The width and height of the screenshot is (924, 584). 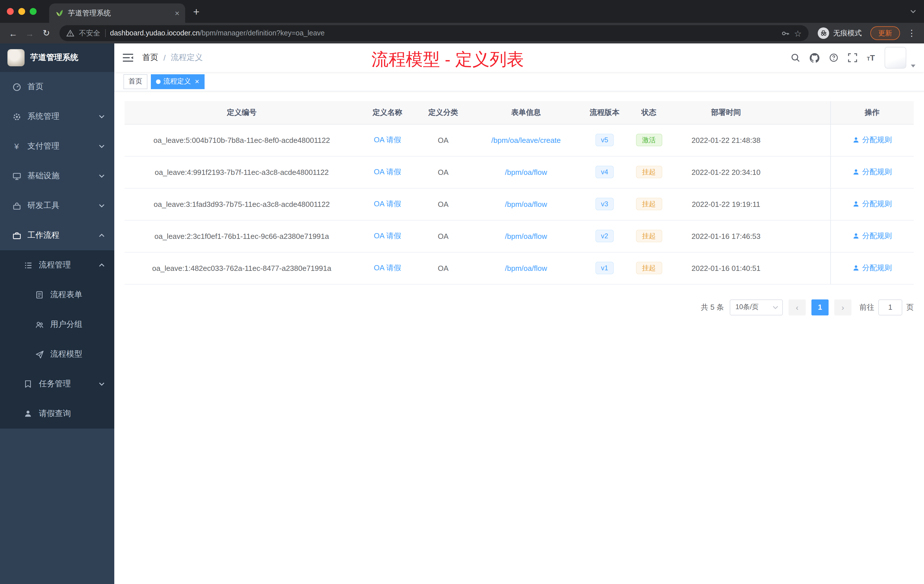 What do you see at coordinates (187, 58) in the screenshot?
I see `breadcrumb-current: 流程定义` at bounding box center [187, 58].